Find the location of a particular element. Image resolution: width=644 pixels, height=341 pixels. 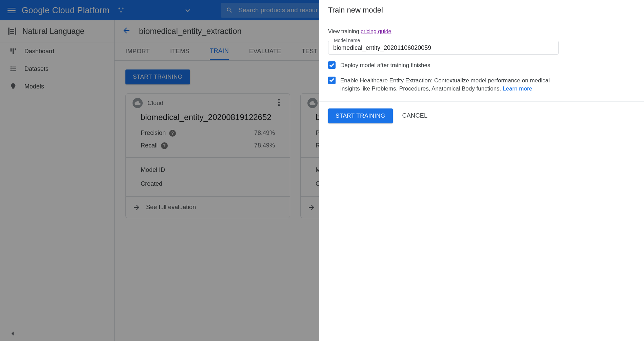

model-name-label: Model name is located at coordinates (347, 40).